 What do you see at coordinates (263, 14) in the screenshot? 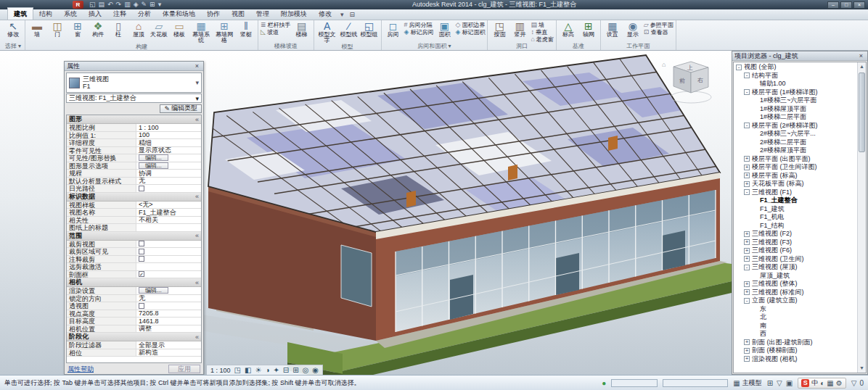
I see `ribbon-tab-manage: 管理` at bounding box center [263, 14].